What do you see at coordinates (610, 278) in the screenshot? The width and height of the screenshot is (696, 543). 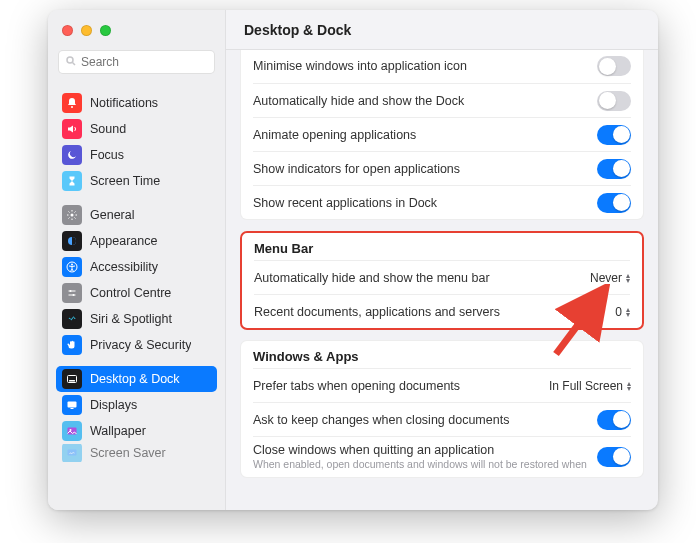 I see `select-dropdown: Never▴▾` at bounding box center [610, 278].